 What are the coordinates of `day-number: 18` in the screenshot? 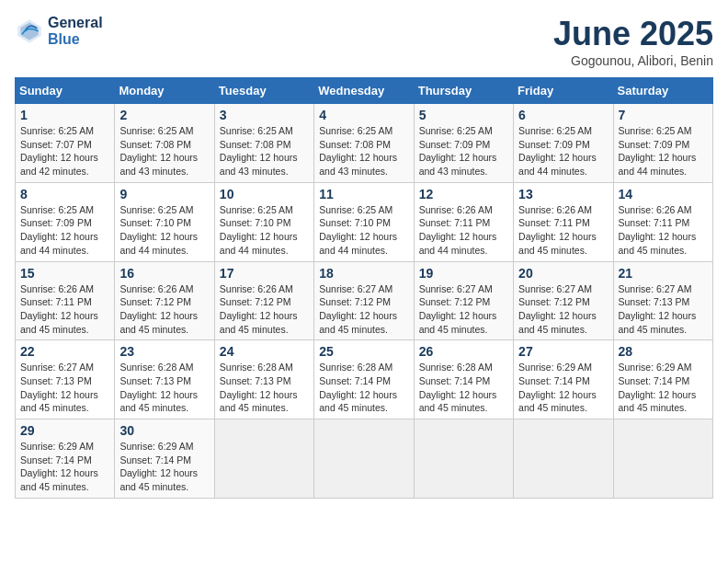 It's located at (364, 273).